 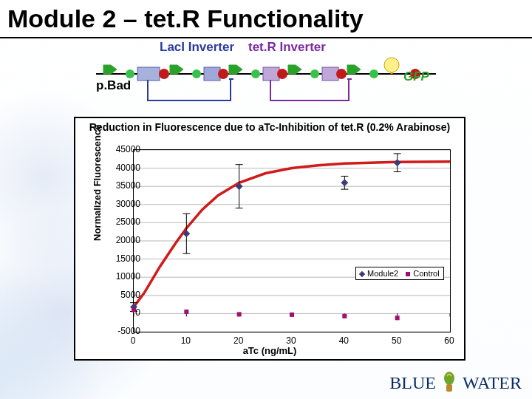 What do you see at coordinates (379, 273) in the screenshot?
I see `legend-entry-module2: Module2` at bounding box center [379, 273].